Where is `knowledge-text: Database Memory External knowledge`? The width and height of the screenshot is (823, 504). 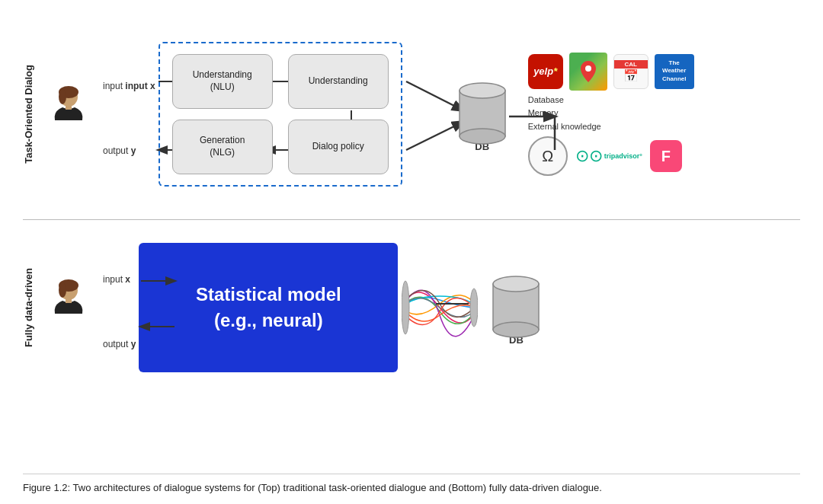 knowledge-text: Database Memory External knowledge is located at coordinates (611, 114).